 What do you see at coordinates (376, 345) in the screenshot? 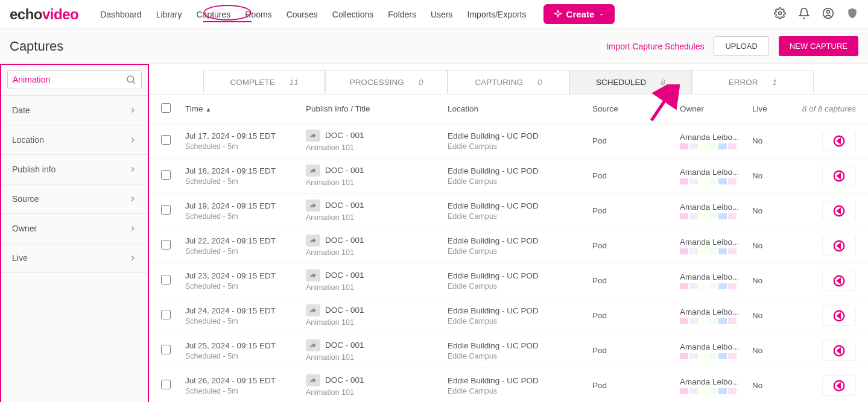
I see `row-publish: DOC - 001` at bounding box center [376, 345].